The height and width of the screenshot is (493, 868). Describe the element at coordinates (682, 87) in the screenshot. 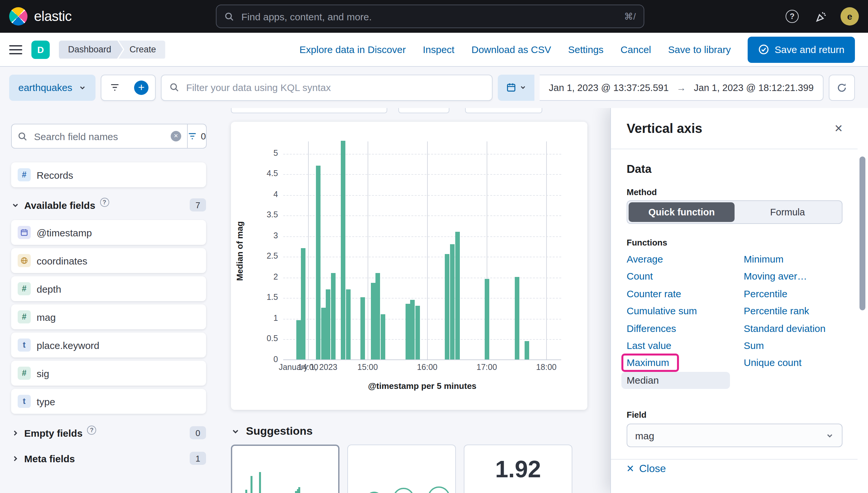

I see `date-range: Jan 1, 2023 @ 13:37:25.591 → Jan 1, 2023…` at that location.